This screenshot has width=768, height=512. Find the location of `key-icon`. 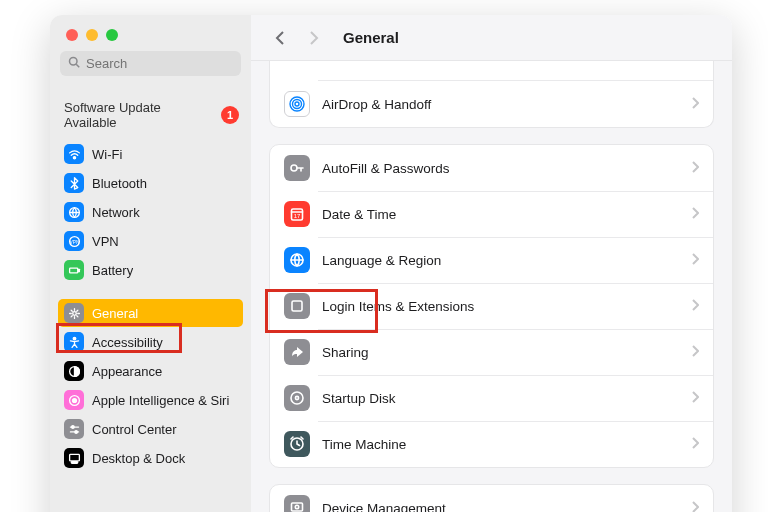

key-icon is located at coordinates (297, 168).